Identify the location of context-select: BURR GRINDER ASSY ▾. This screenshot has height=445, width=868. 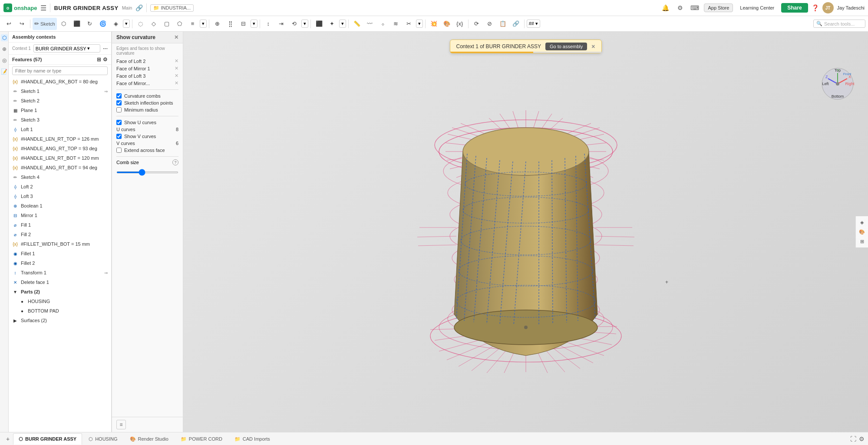
(67, 49).